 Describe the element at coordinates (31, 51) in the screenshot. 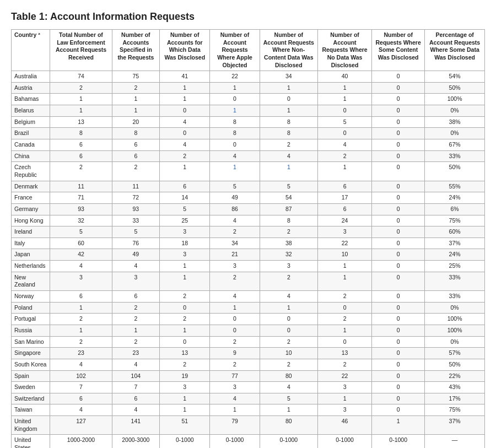

I see `column-header-0: Country ²` at that location.